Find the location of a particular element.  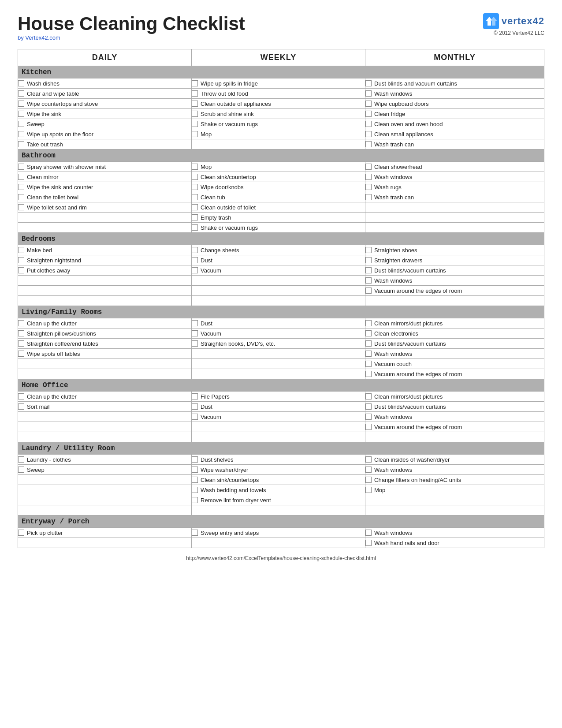

list-item: Clean small appliances is located at coordinates (455, 134).